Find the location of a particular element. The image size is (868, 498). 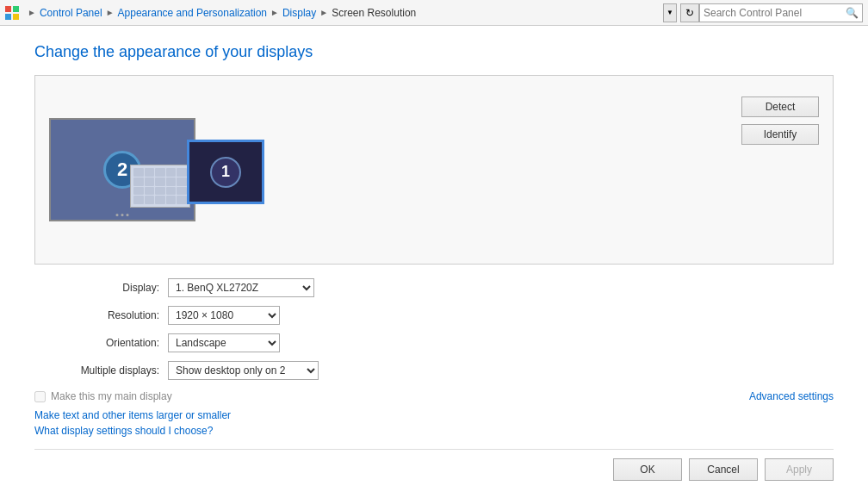

main-display-row: Make this my main display Advanced setti… is located at coordinates (434, 396).